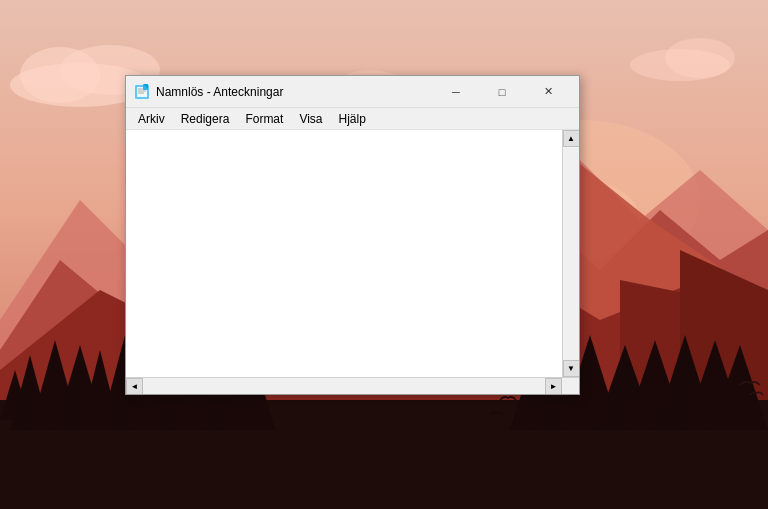 The width and height of the screenshot is (768, 509). I want to click on scroll-down-arrow: ▼, so click(572, 368).